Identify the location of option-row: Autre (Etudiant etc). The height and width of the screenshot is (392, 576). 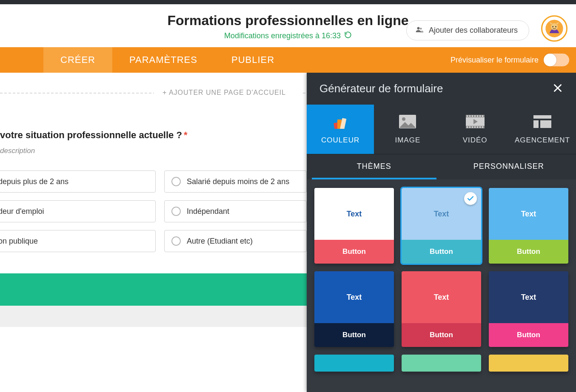
(236, 241).